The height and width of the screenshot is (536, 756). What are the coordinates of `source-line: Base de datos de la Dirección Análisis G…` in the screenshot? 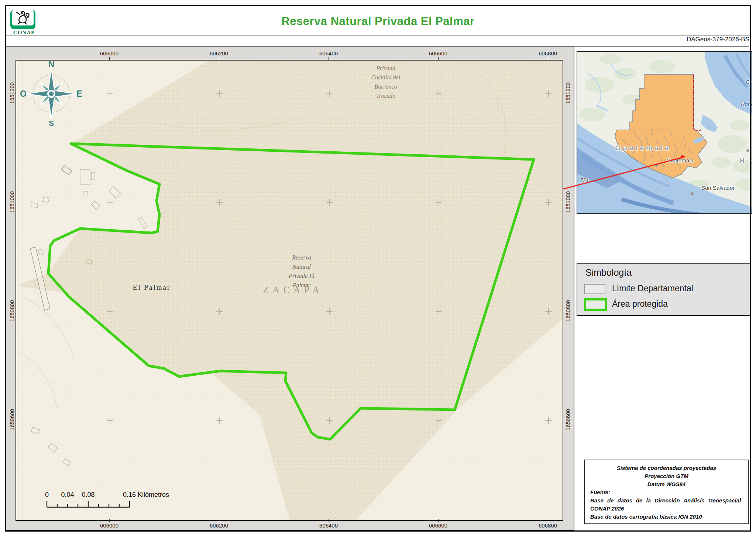 It's located at (667, 501).